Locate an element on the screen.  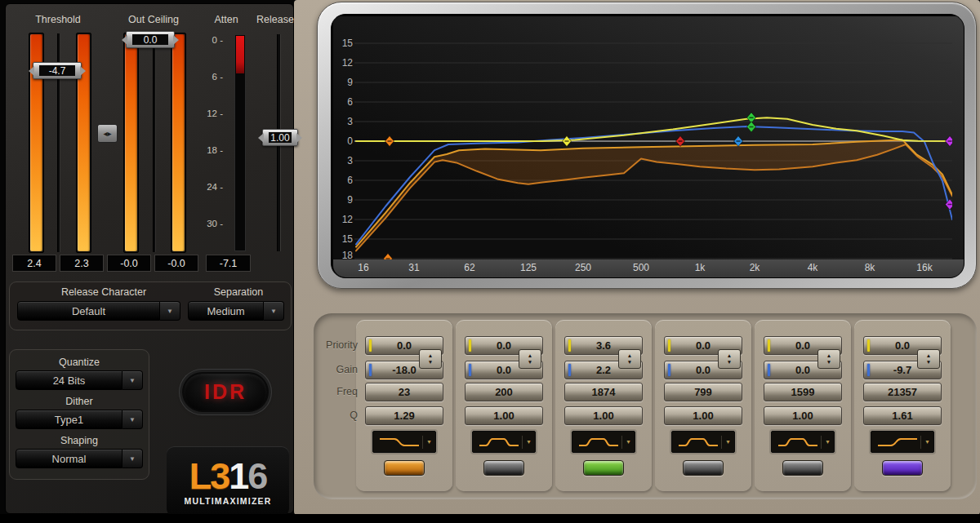
ceiling-meter-left is located at coordinates (131, 143).